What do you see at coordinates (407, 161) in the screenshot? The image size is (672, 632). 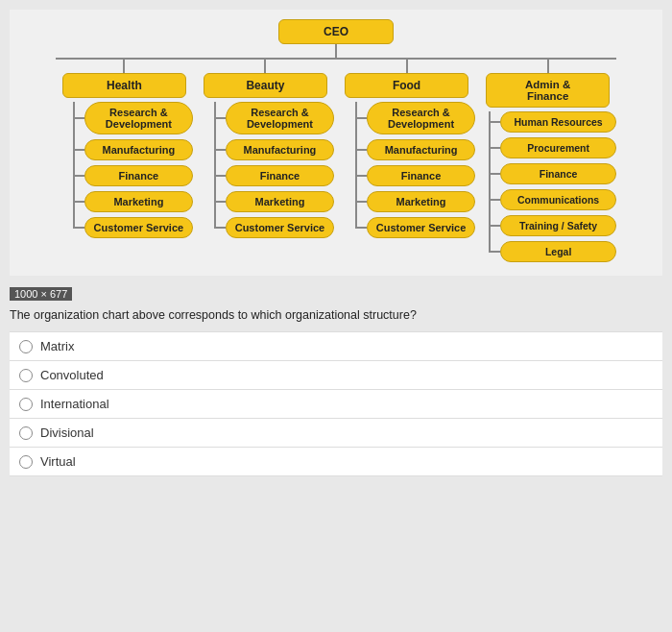 I see `division-food: Food Research &Development Manufacturing` at bounding box center [407, 161].